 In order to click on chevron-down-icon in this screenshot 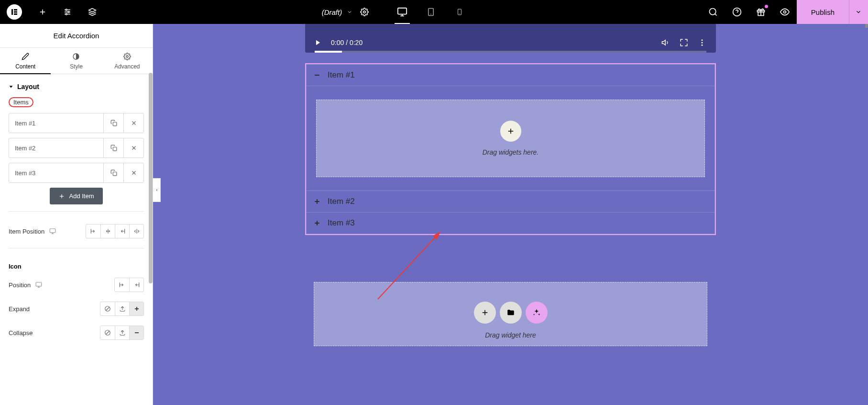, I will do `click(350, 12)`.